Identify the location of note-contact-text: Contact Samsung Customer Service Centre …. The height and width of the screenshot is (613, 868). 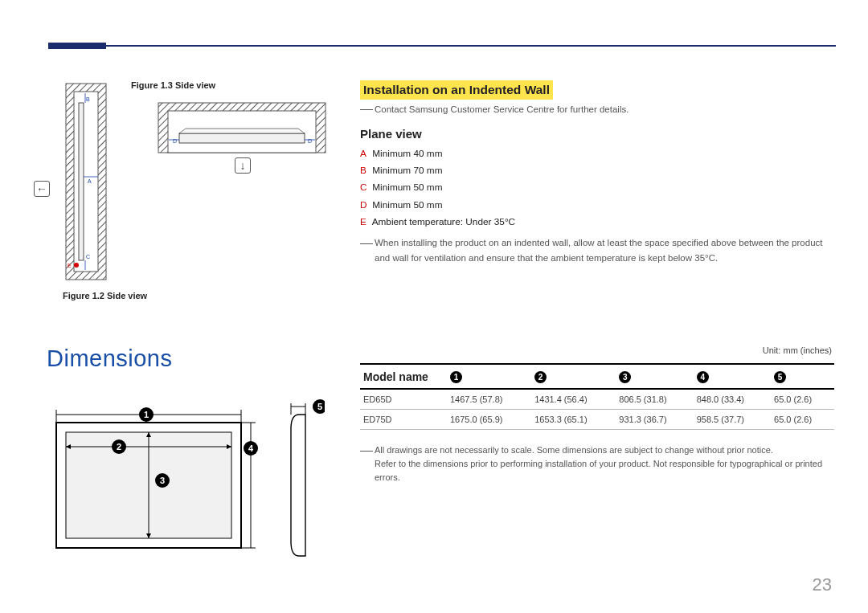
(502, 109).